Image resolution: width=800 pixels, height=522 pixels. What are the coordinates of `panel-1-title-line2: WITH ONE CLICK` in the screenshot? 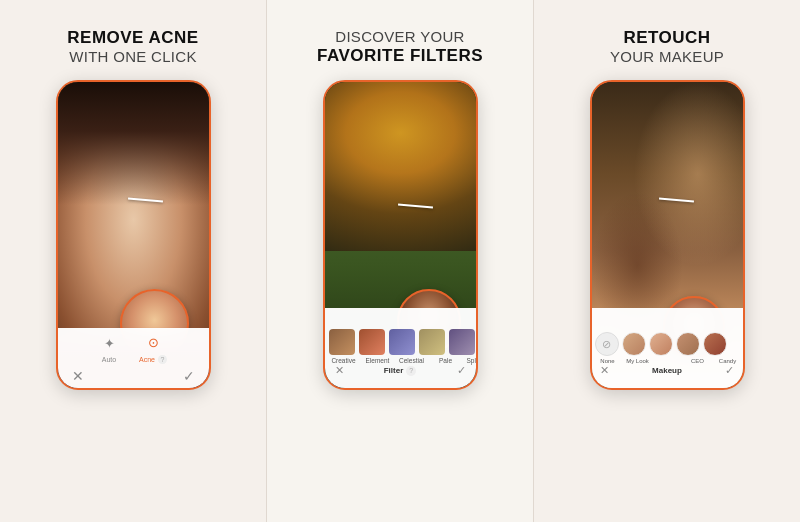 It's located at (133, 57).